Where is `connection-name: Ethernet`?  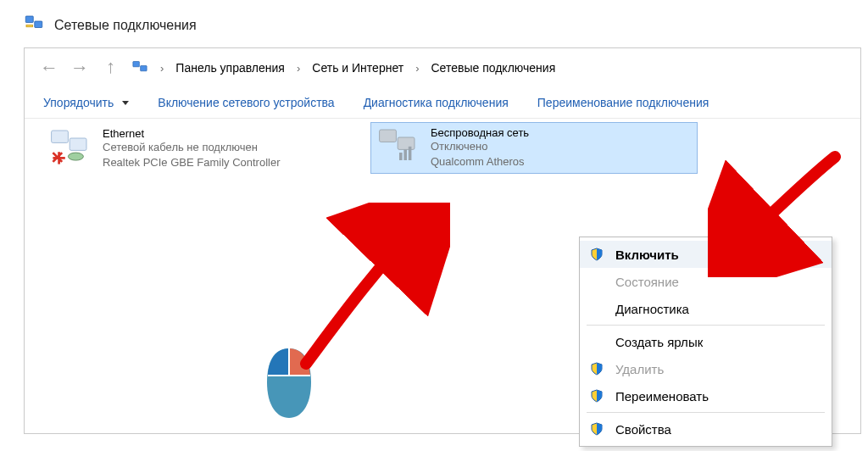 connection-name: Ethernet is located at coordinates (192, 134).